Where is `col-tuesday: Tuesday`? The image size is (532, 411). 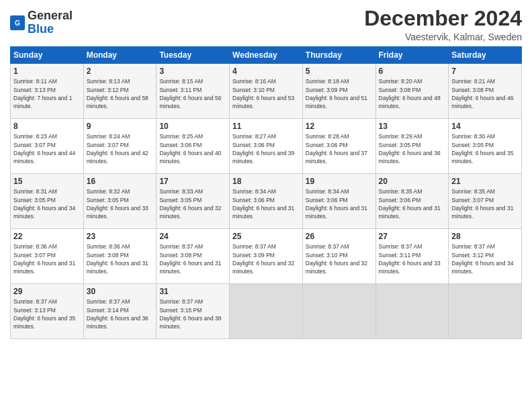 col-tuesday: Tuesday is located at coordinates (193, 55).